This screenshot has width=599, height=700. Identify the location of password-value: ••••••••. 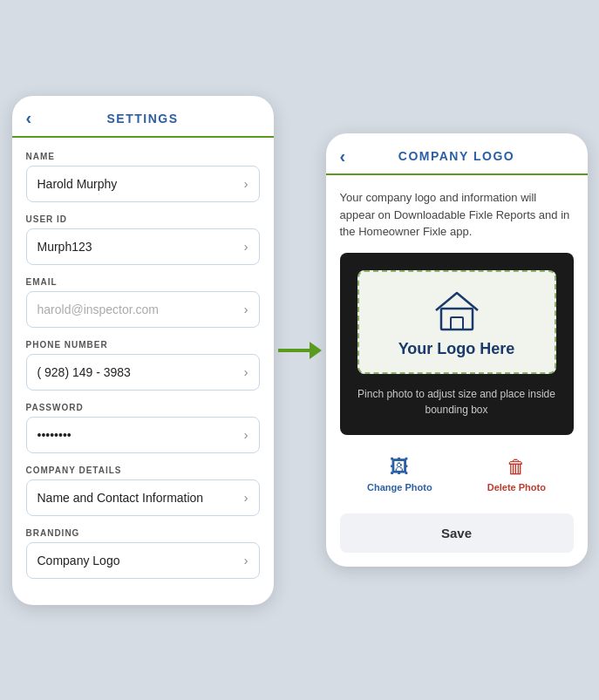
(54, 435).